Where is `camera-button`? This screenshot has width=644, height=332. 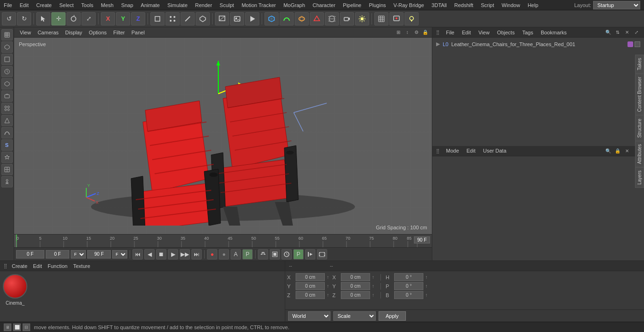 camera-button is located at coordinates (347, 19).